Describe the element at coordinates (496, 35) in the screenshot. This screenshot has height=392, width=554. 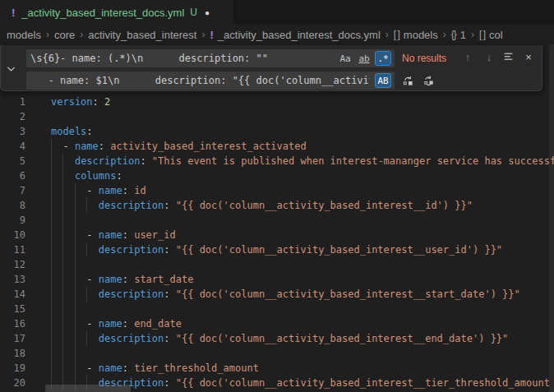
I see `breadcrumb-label: col` at that location.